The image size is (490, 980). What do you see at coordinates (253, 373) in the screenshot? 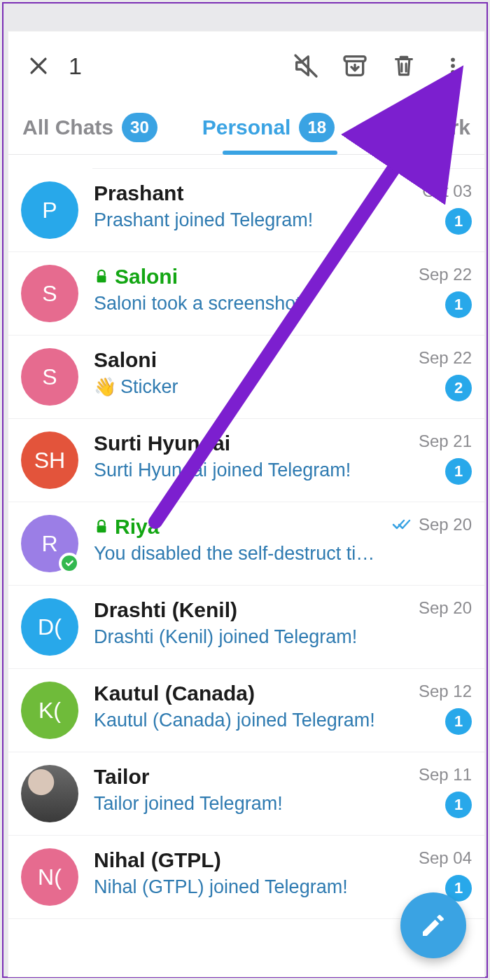
I see `chat-content: Saloni👋Sticker` at bounding box center [253, 373].